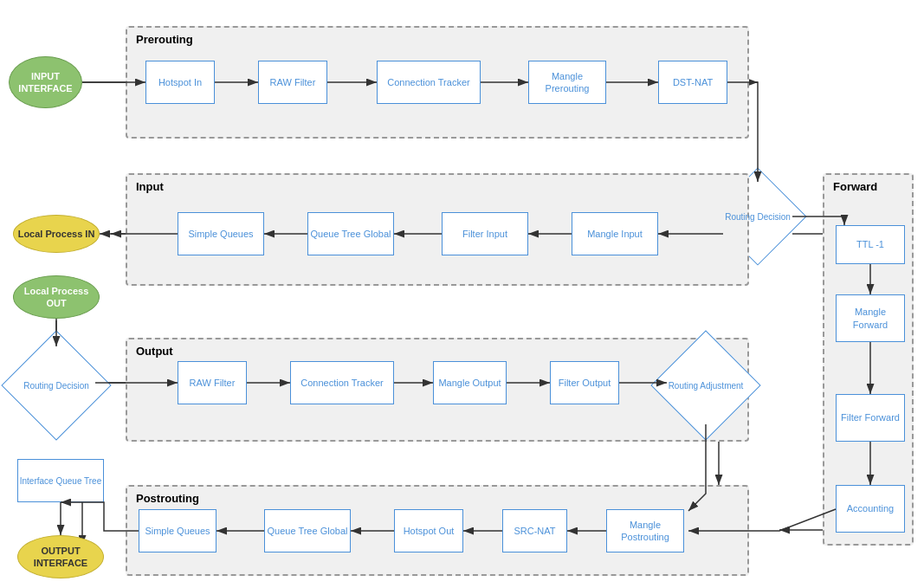  What do you see at coordinates (56, 234) in the screenshot?
I see `local-process-in: Local Process IN` at bounding box center [56, 234].